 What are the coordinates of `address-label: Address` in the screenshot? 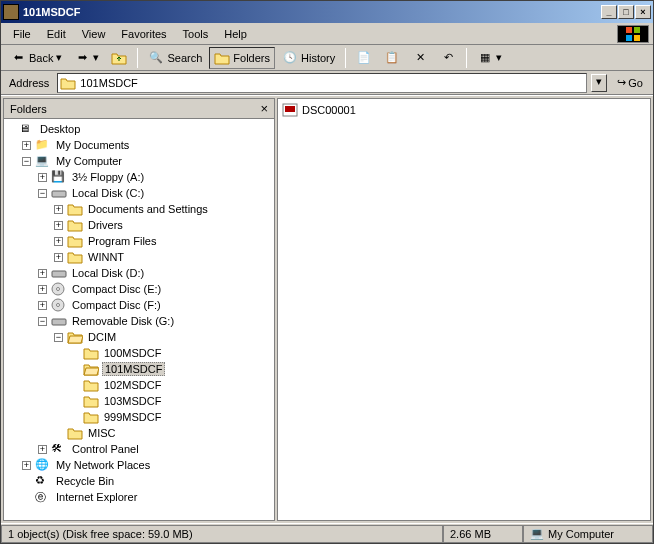 It's located at (29, 83).